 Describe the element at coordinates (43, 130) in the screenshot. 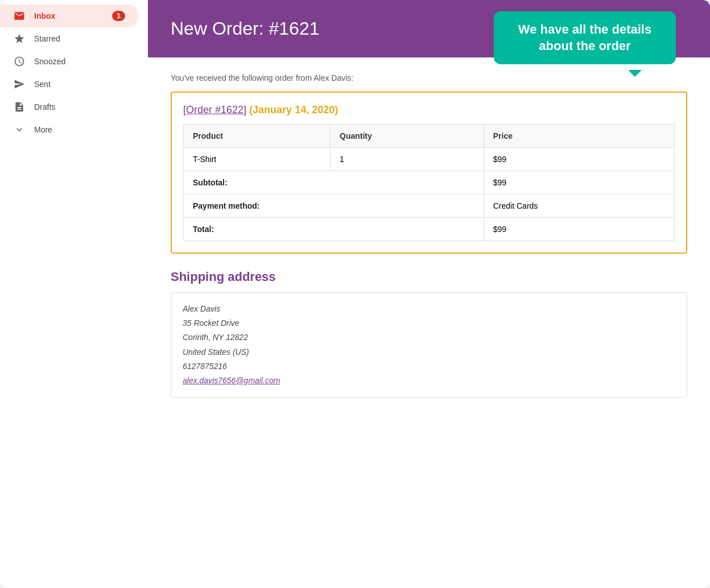

I see `sidebar-item-label: More` at that location.